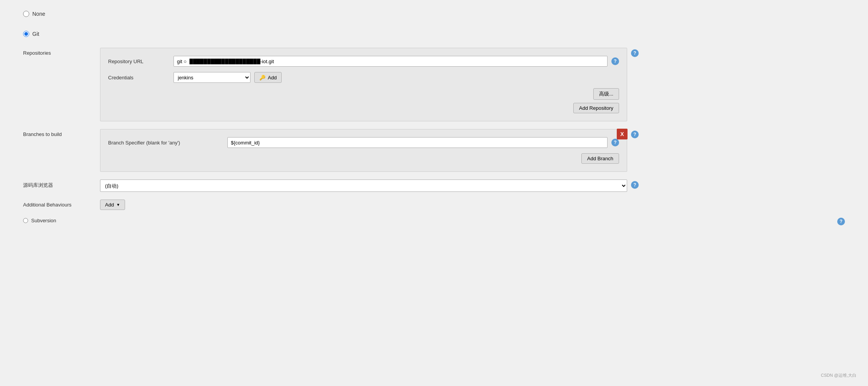  Describe the element at coordinates (364, 77) in the screenshot. I see `credentials-row: Credentials jenkins - none - 🔑 Add` at that location.